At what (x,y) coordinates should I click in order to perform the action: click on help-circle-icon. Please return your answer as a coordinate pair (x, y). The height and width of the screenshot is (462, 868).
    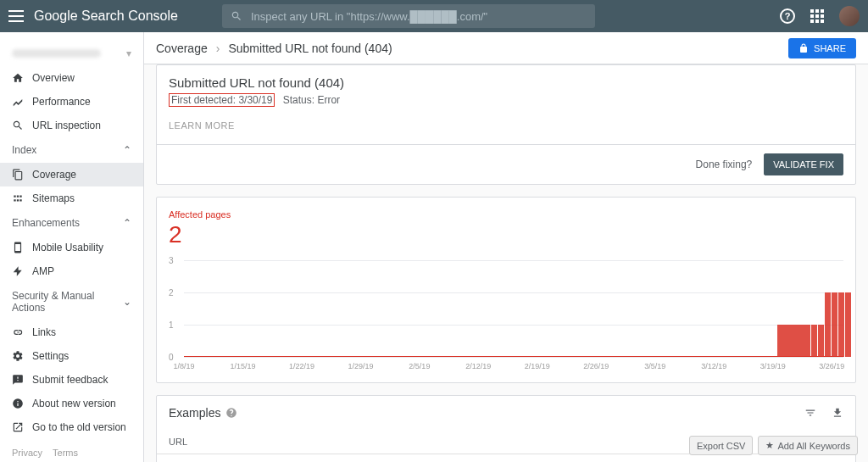
    Looking at the image, I should click on (231, 413).